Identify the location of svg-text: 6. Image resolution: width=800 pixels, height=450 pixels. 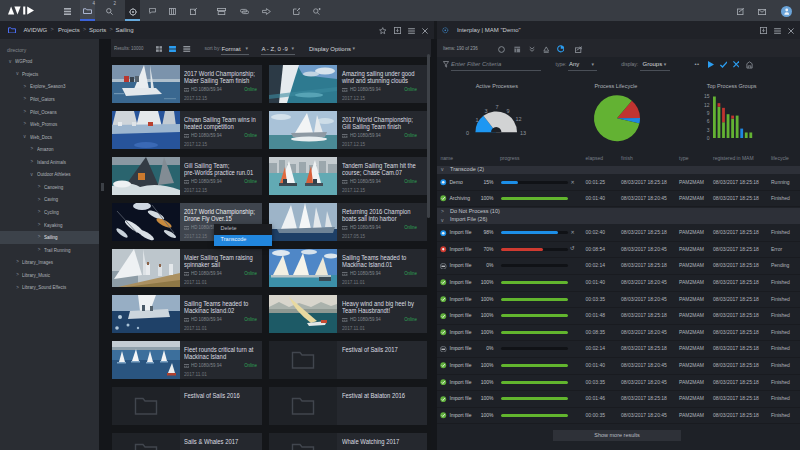
(708, 121).